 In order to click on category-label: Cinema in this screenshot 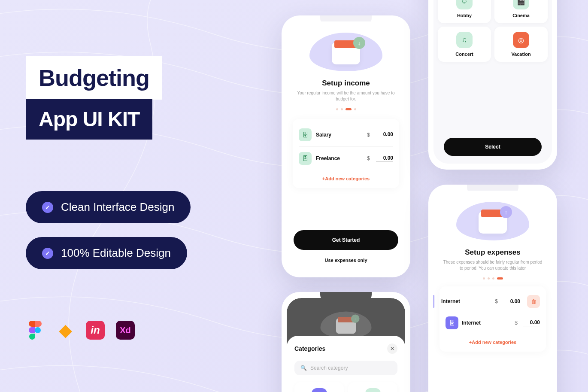, I will do `click(521, 15)`.